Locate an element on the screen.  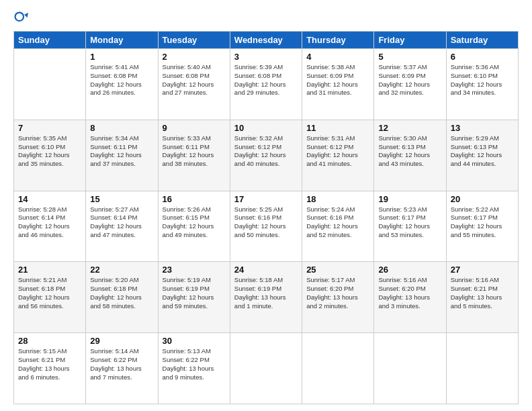
day-number: 26 is located at coordinates (410, 270).